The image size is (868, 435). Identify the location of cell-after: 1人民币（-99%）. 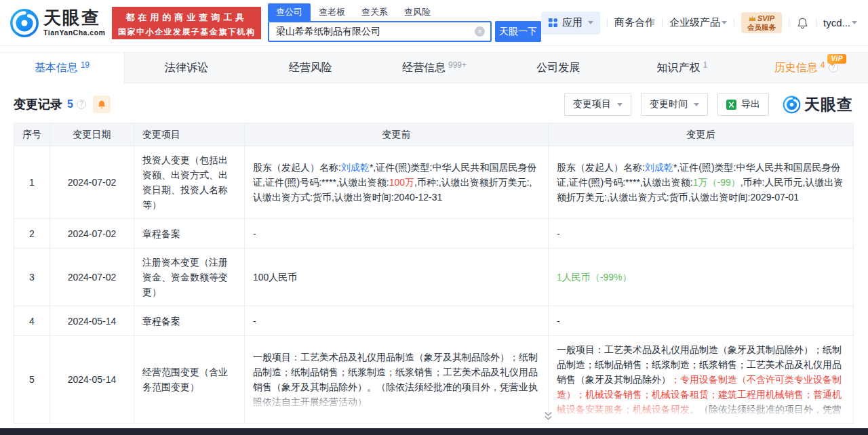
(701, 278).